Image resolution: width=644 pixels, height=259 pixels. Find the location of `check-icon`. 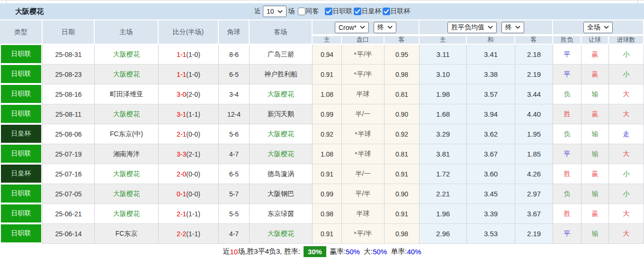

check-icon is located at coordinates (329, 11).